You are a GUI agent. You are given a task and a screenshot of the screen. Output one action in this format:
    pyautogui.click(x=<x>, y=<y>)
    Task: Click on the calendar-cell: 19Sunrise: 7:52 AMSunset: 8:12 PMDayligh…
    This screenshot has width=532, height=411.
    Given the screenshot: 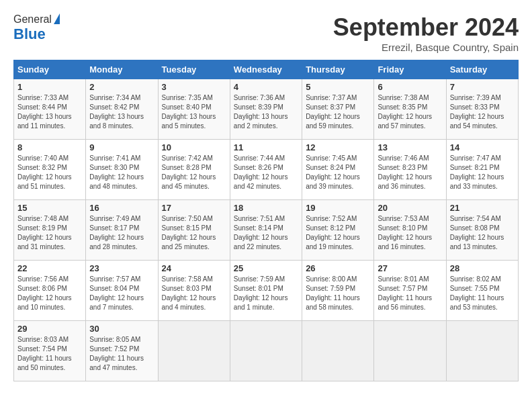 What is the action you would take?
    pyautogui.click(x=339, y=230)
    